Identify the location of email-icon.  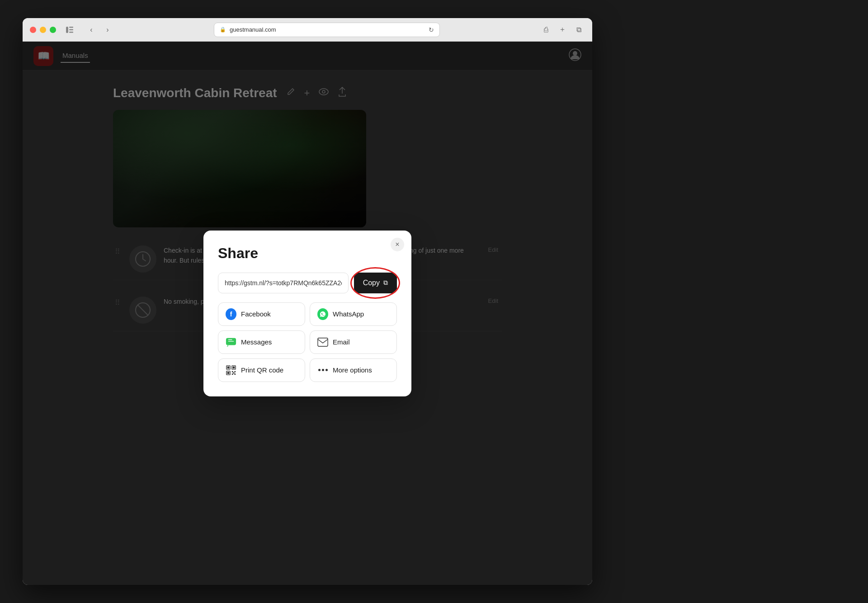
(323, 342).